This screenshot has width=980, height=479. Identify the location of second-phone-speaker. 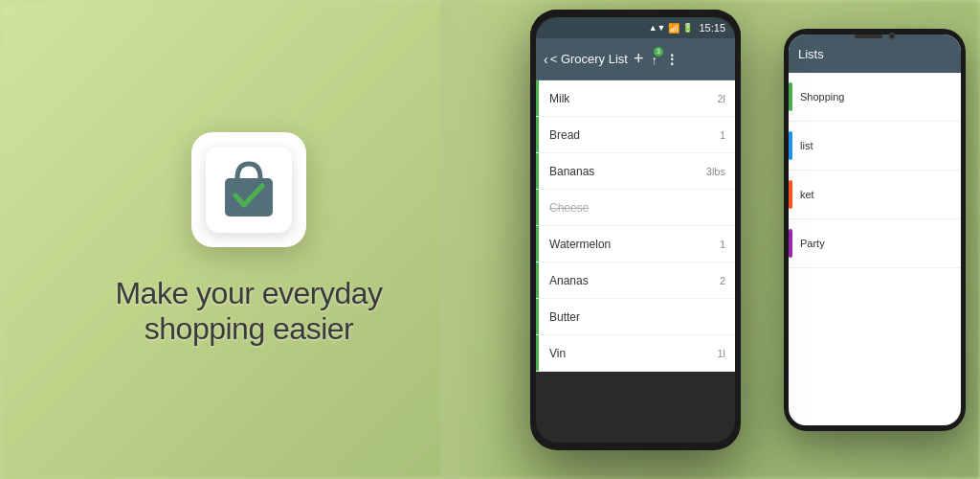
(869, 36).